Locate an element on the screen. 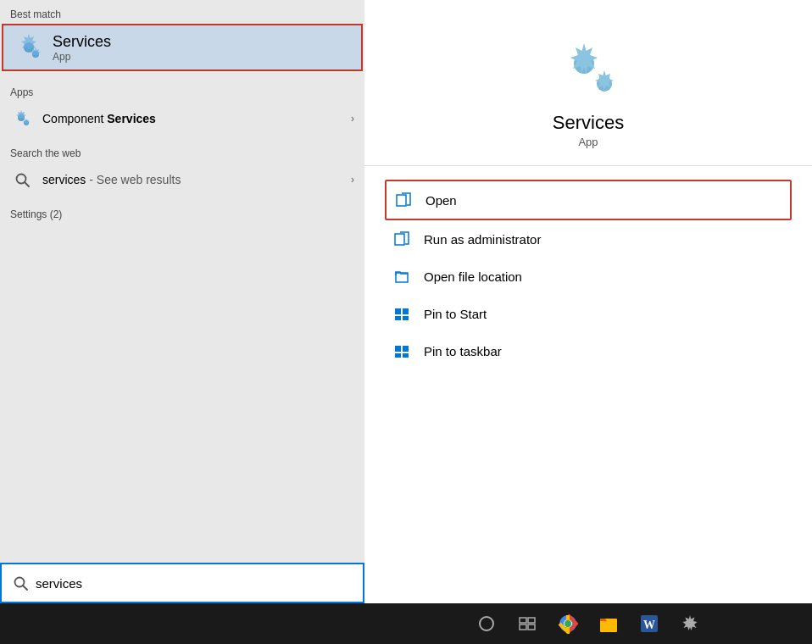 The height and width of the screenshot is (644, 812). component-services-icon is located at coordinates (22, 119).